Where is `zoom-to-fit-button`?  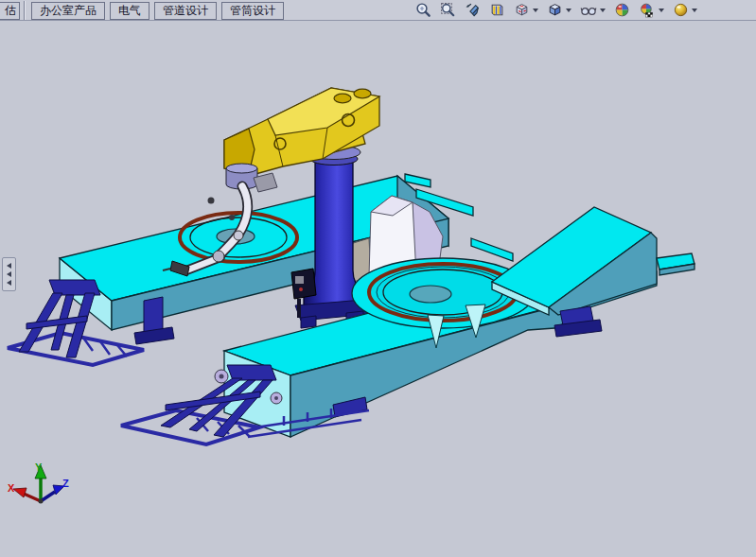
zoom-to-fit-button is located at coordinates (424, 9).